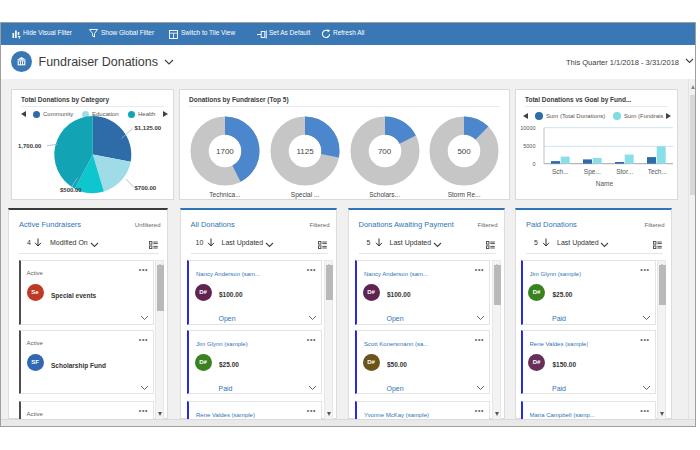 The width and height of the screenshot is (700, 450). What do you see at coordinates (658, 172) in the screenshot?
I see `svg-text: Tech...` at bounding box center [658, 172].